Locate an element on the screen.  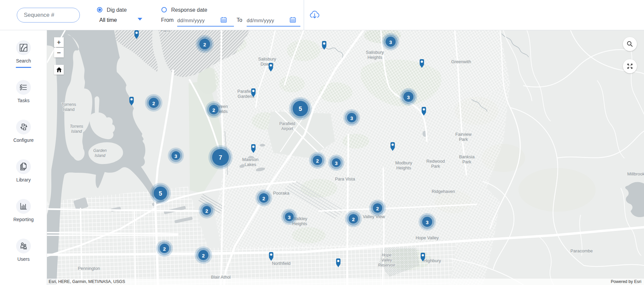
svg-text: Para Vista is located at coordinates (345, 179).